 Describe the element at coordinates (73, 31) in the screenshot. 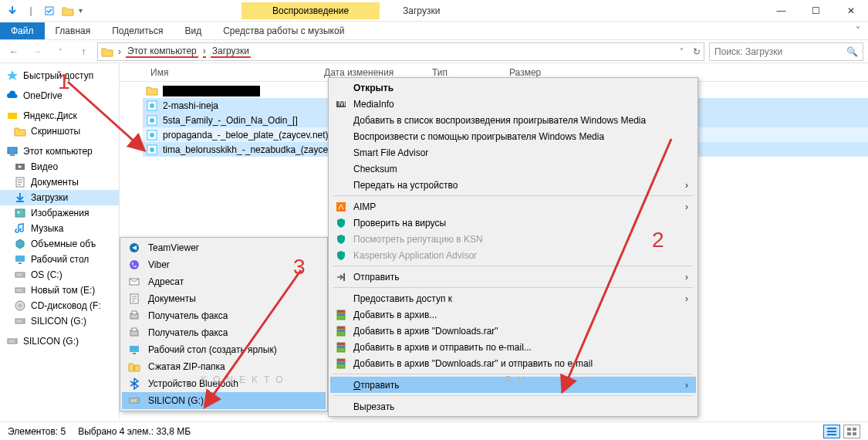

I see `tab-home: Главная` at that location.